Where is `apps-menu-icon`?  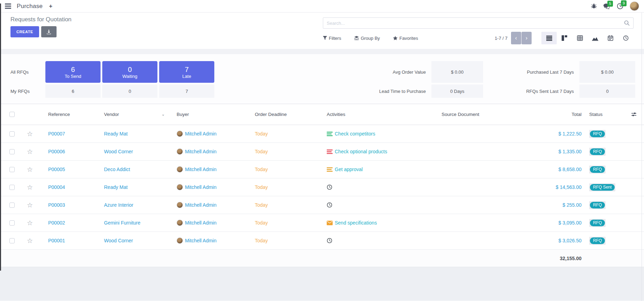 apps-menu-icon is located at coordinates (8, 6).